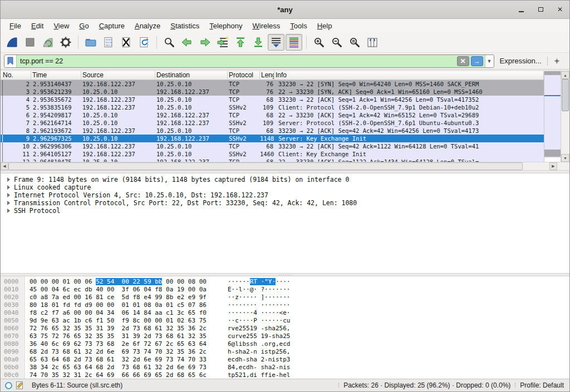 The width and height of the screenshot is (570, 392). What do you see at coordinates (285, 368) in the screenshot?
I see `hex-row: 00b0 38 34 2c 65 63 64 68 2d 73 68 61 32…` at bounding box center [285, 368].